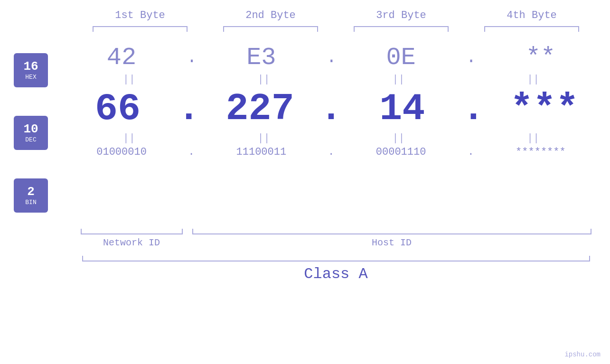 This screenshot has height=364, width=610. Describe the element at coordinates (30, 66) in the screenshot. I see `hex-badge-number: 16` at that location.